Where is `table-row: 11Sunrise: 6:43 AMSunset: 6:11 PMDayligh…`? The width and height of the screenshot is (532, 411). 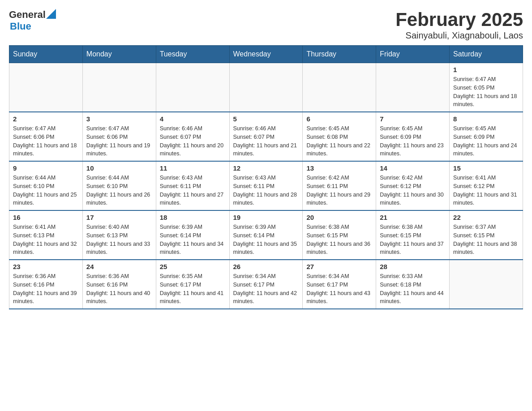
table-row: 11Sunrise: 6:43 AMSunset: 6:11 PMDayligh… is located at coordinates (193, 186).